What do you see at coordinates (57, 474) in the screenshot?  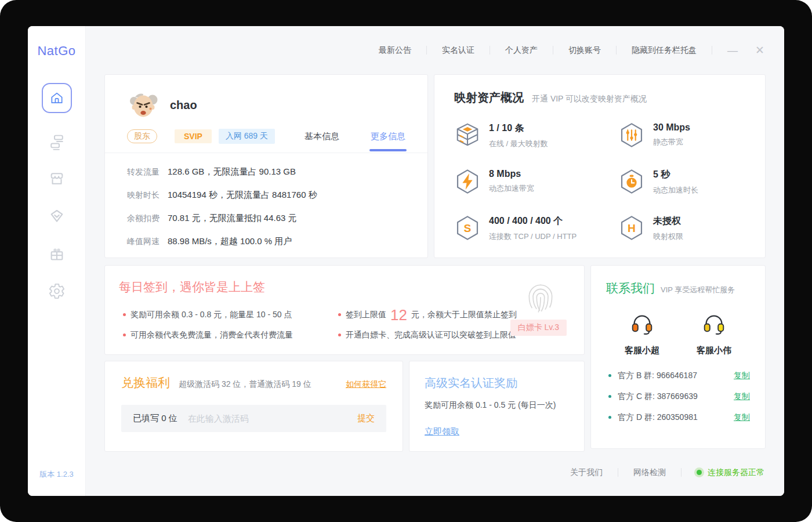 I see `app-version: 版本 1.2.3` at bounding box center [57, 474].